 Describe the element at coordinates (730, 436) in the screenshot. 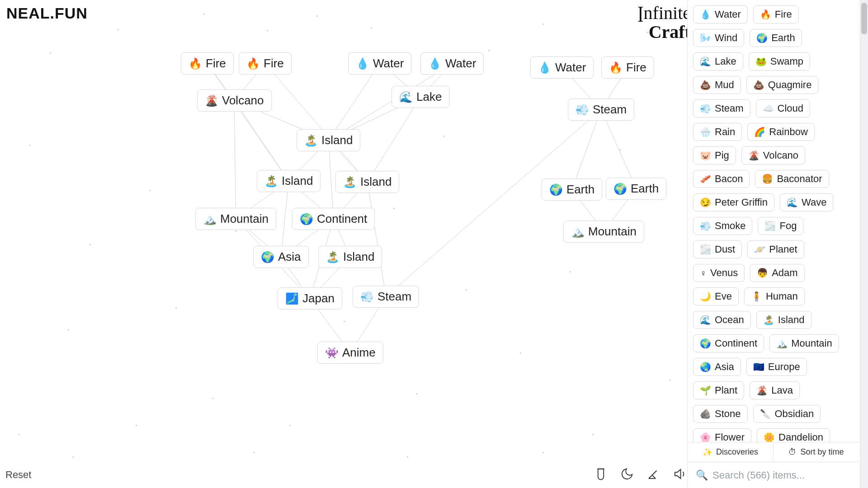

I see `item-label: Flower` at that location.